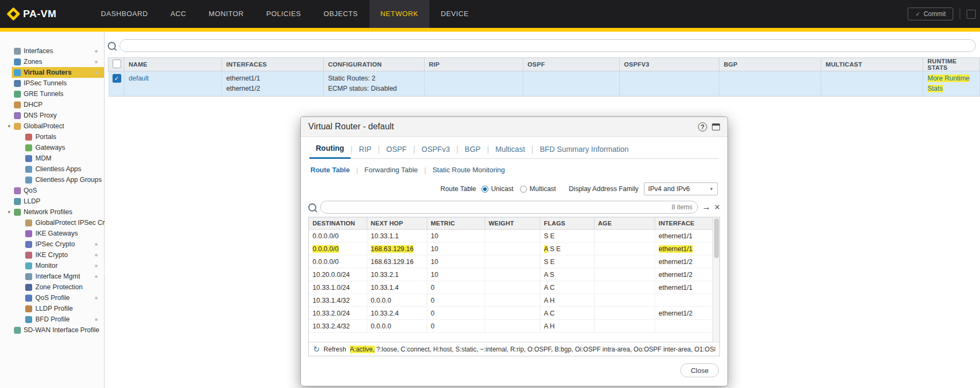 This screenshot has height=388, width=980. What do you see at coordinates (511, 275) in the screenshot?
I see `route-row: 10.20.0.0/2410.33.2.110A Sethernet1/2` at bounding box center [511, 275].